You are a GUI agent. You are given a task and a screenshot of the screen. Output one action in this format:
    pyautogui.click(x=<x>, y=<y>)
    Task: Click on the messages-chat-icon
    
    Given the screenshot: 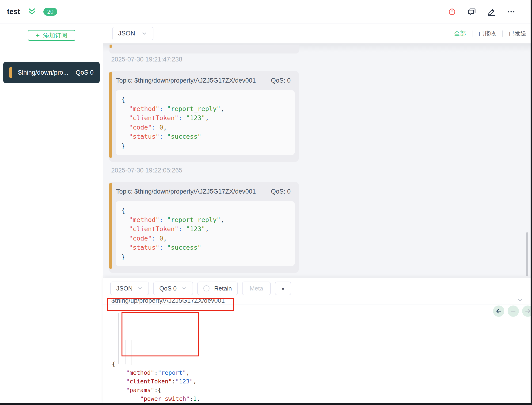 What is the action you would take?
    pyautogui.click(x=472, y=12)
    